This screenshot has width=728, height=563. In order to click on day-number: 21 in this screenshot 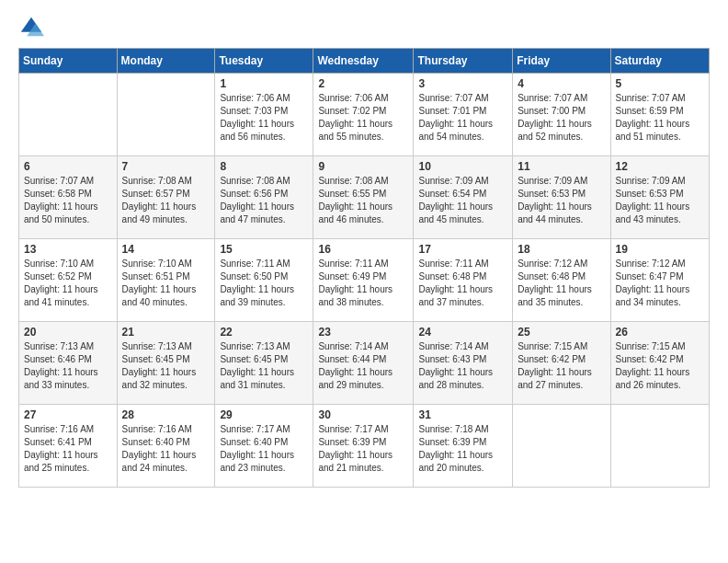, I will do `click(166, 332)`.